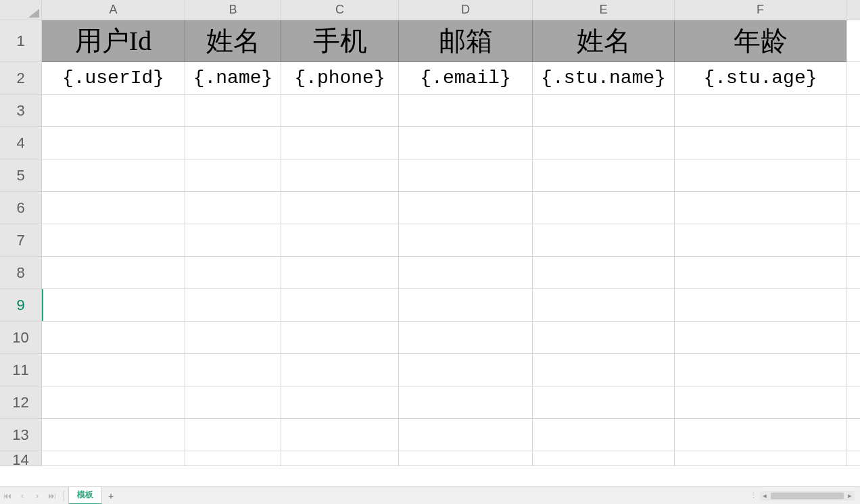 Image resolution: width=860 pixels, height=504 pixels. I want to click on cell-F1: 年龄, so click(761, 41).